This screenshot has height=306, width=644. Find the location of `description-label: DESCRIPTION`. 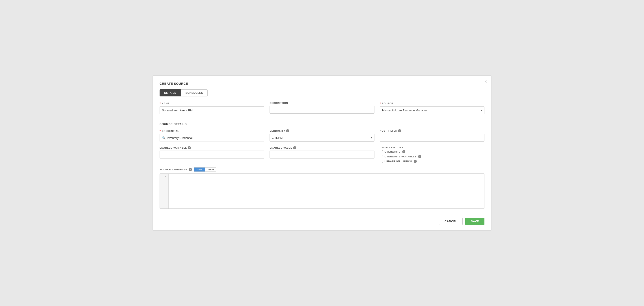

description-label: DESCRIPTION is located at coordinates (322, 103).